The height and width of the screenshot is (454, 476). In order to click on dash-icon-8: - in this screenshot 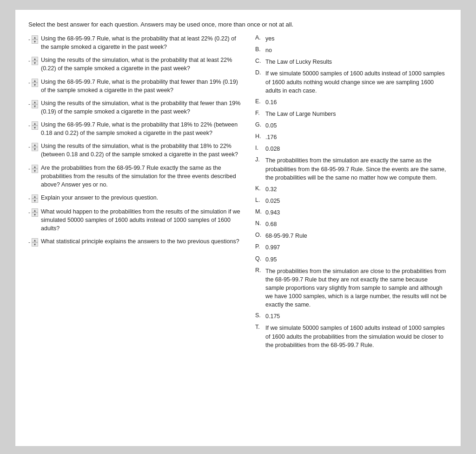, I will do `click(29, 199)`.